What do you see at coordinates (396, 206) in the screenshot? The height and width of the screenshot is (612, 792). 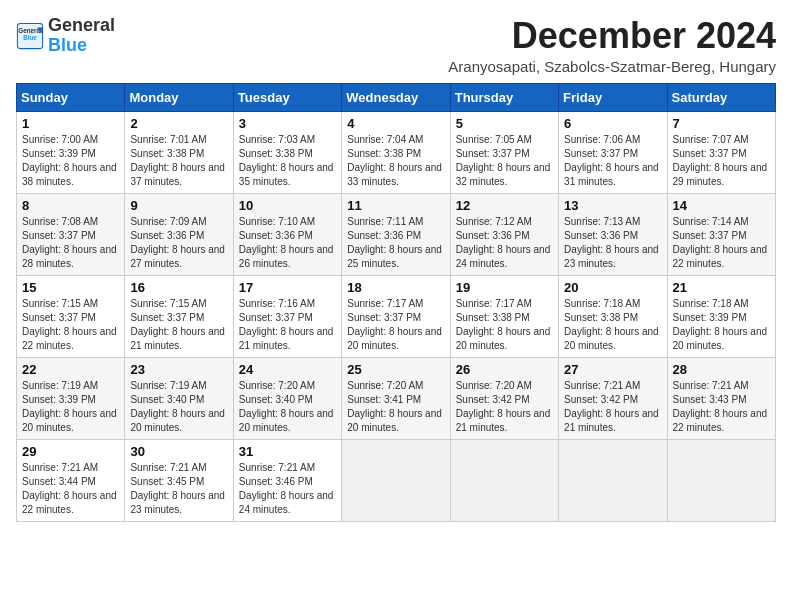 I see `day-number: 11` at bounding box center [396, 206].